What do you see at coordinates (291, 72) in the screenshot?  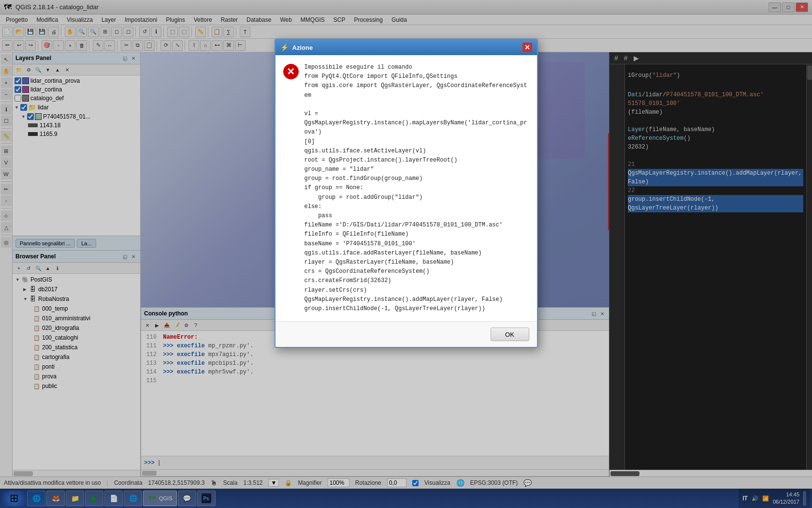 I see `dialog-error-icon: ✕` at bounding box center [291, 72].